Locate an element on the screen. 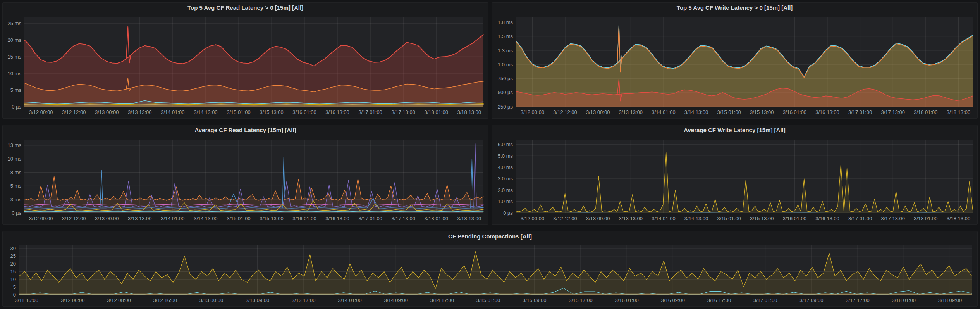 This screenshot has height=309, width=980. x-tick-label: 3/14 17:00 is located at coordinates (442, 300).